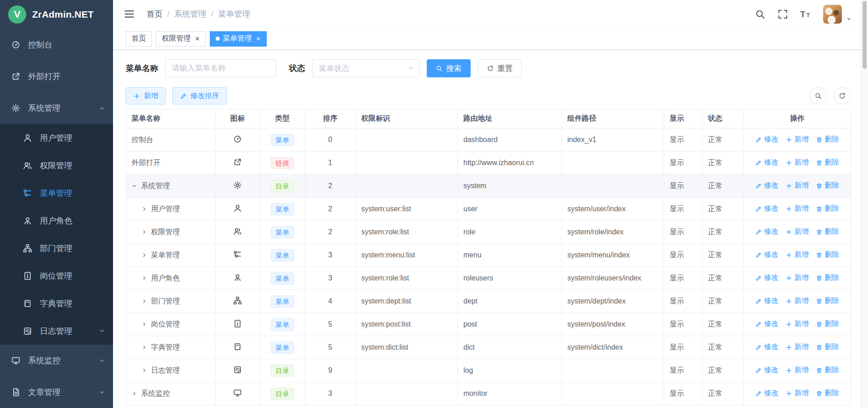 This screenshot has width=868, height=408. Describe the element at coordinates (16, 45) in the screenshot. I see `dashboard-icon` at that location.